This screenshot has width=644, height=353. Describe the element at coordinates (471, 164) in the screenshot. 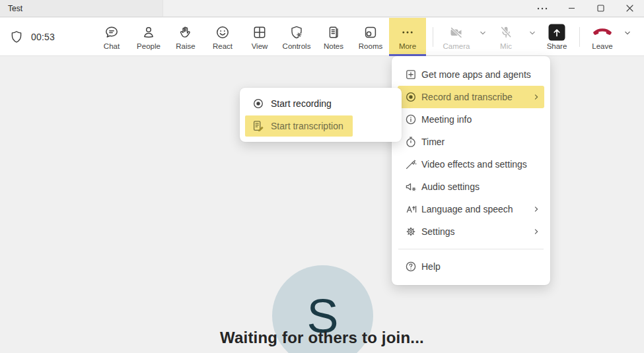

I see `menu-item-video-effects: Video effects and settings` at that location.